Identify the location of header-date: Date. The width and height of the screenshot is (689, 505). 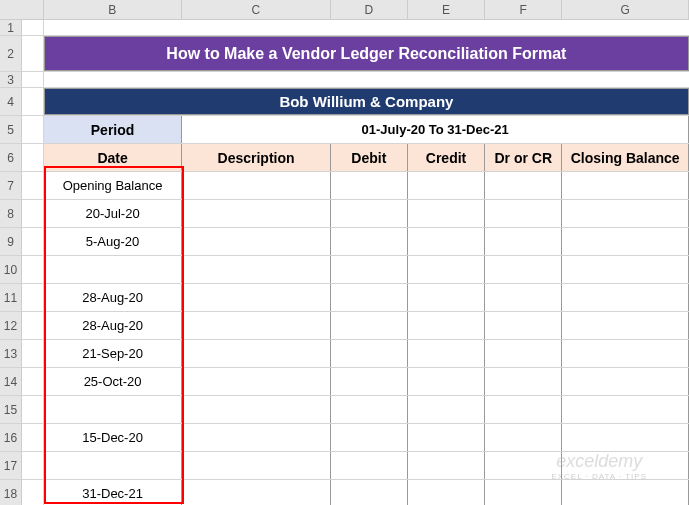
(114, 158).